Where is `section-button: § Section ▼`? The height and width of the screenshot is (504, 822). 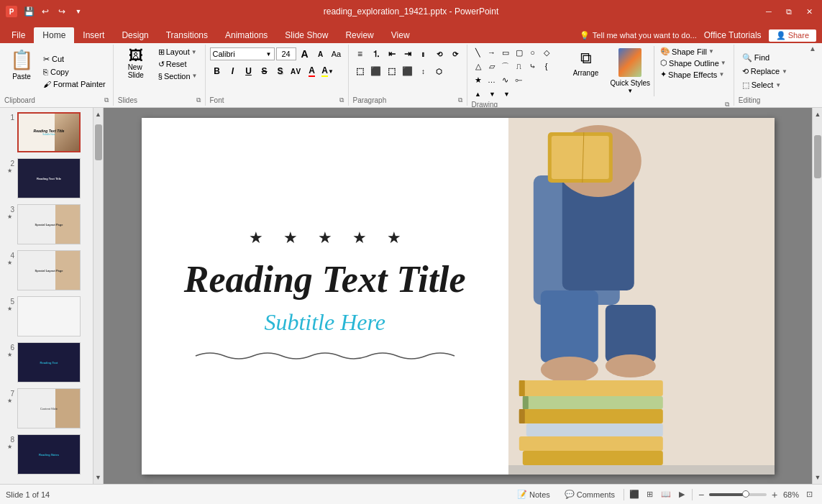 section-button: § Section ▼ is located at coordinates (178, 76).